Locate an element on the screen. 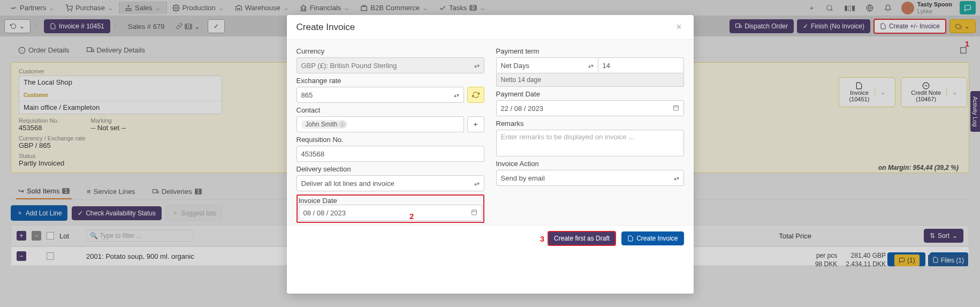  create-invoice-submit-button: Create Invoice is located at coordinates (652, 238).